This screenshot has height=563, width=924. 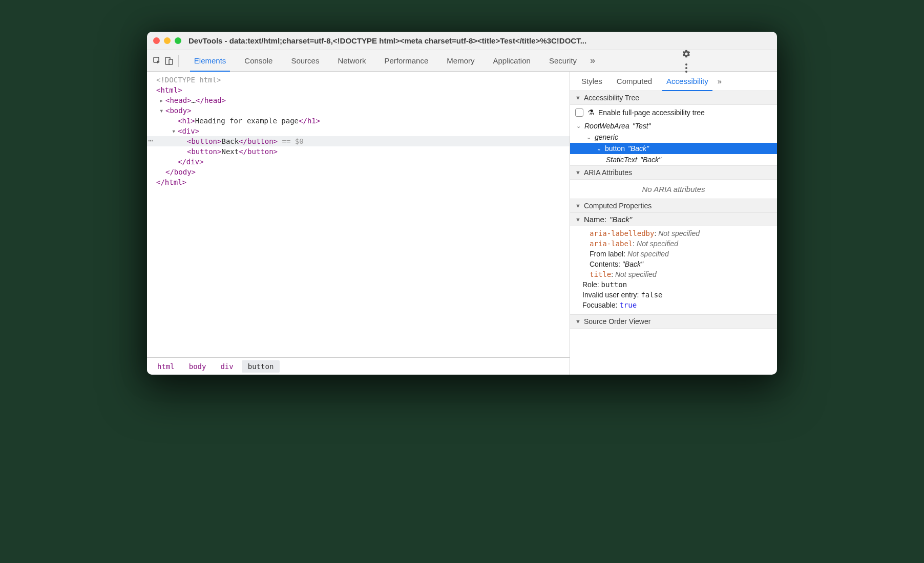 What do you see at coordinates (674, 220) in the screenshot?
I see `computed-name-row: ▼ Name: "Back"` at bounding box center [674, 220].